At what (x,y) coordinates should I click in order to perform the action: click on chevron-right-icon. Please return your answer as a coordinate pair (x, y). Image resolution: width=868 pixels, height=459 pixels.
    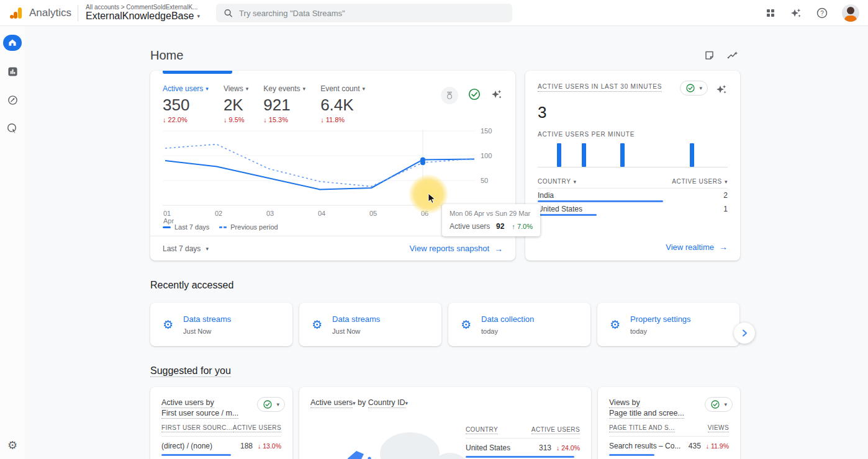
    Looking at the image, I should click on (744, 333).